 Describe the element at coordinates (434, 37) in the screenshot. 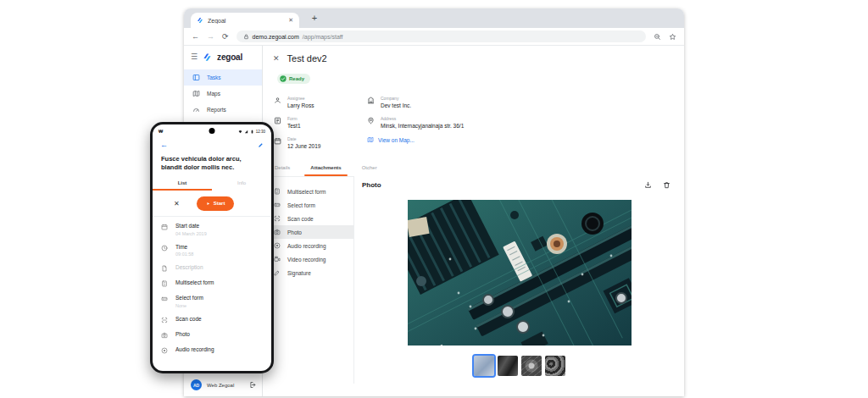

I see `browser-address-bar: ← → ⟳ demo.zegoal.com/app/maps/staff` at that location.